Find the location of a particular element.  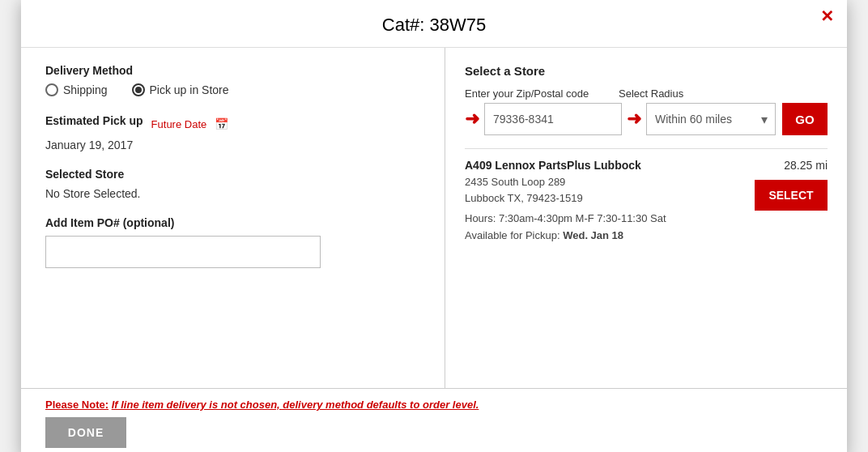

store-actions: 28.25 mi SELECT is located at coordinates (787, 185).